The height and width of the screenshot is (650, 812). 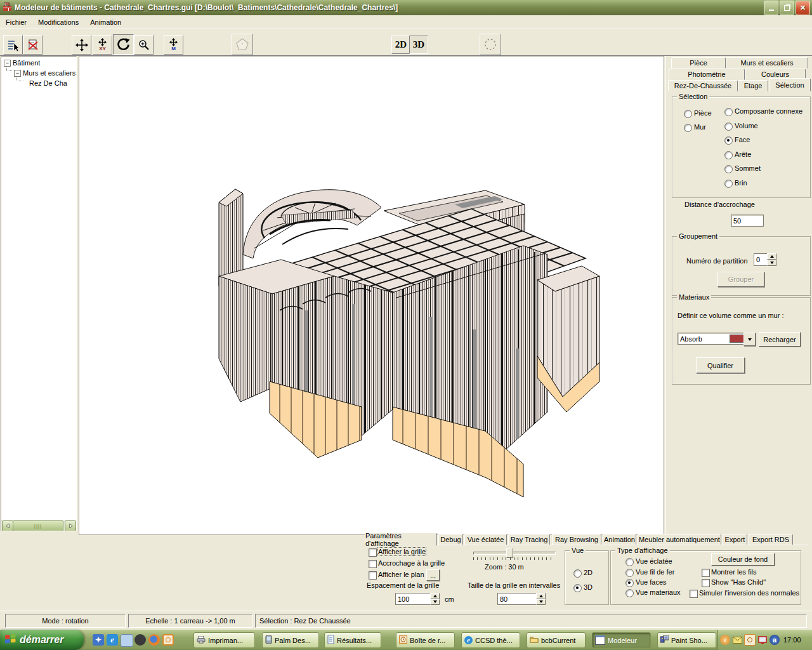 What do you see at coordinates (514, 554) in the screenshot?
I see `zoom-slider-track` at bounding box center [514, 554].